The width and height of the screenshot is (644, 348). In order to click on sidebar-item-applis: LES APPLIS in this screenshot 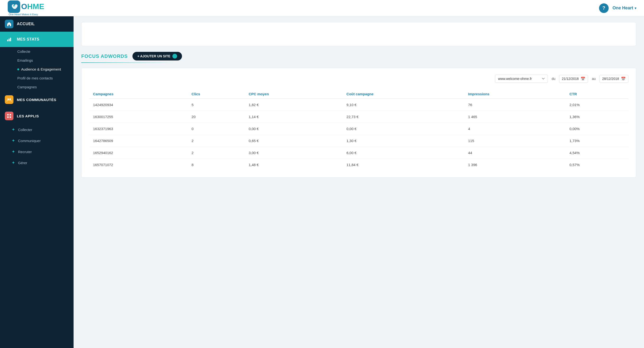, I will do `click(37, 116)`.